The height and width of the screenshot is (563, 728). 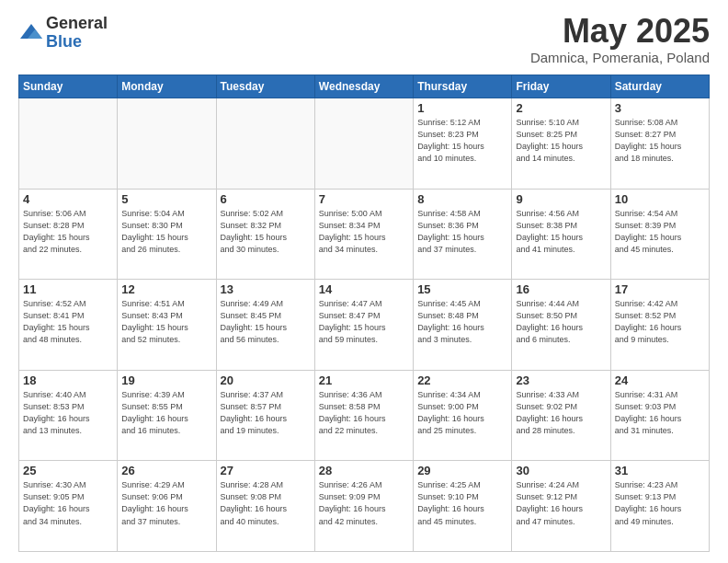 I want to click on calendar-cell: 10Sunrise: 4:54 AM Sunset: 8:39 PM Dayli…, so click(x=660, y=234).